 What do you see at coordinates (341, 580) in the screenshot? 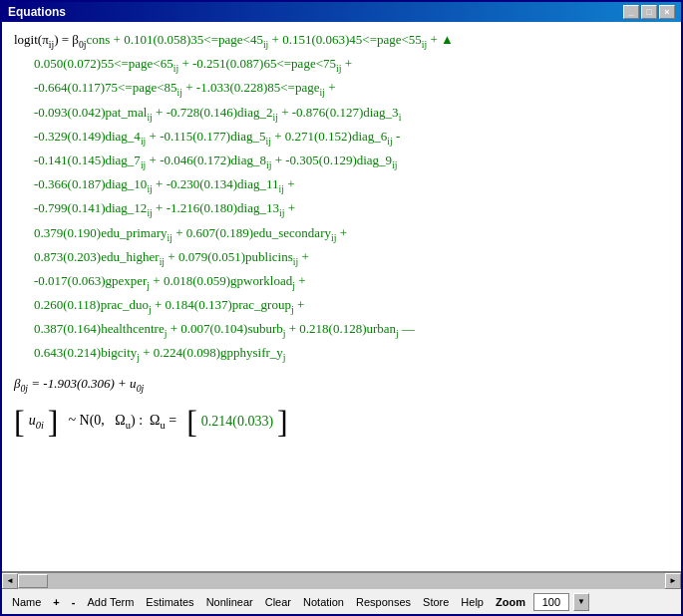
I see `horizontal-scrollbar: ◄ ►` at bounding box center [341, 580].